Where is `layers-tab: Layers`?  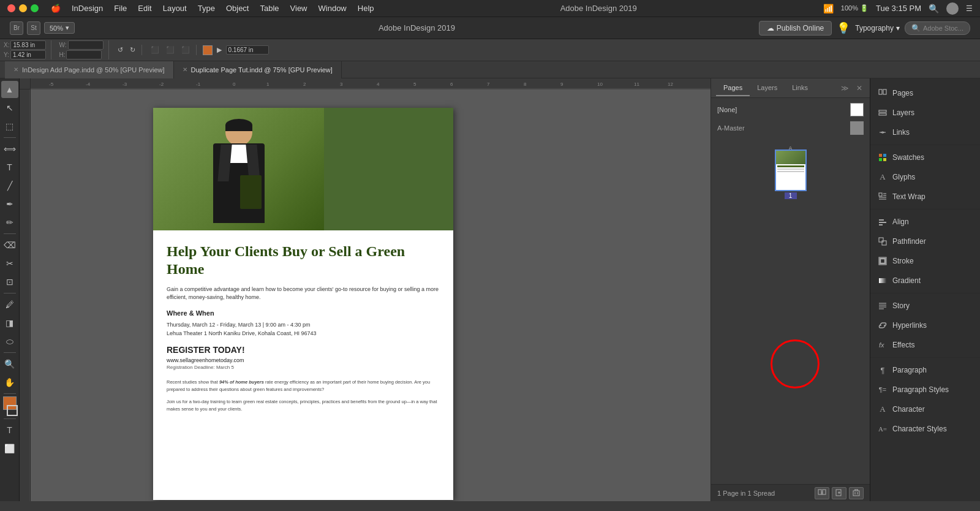 layers-tab: Layers is located at coordinates (767, 88).